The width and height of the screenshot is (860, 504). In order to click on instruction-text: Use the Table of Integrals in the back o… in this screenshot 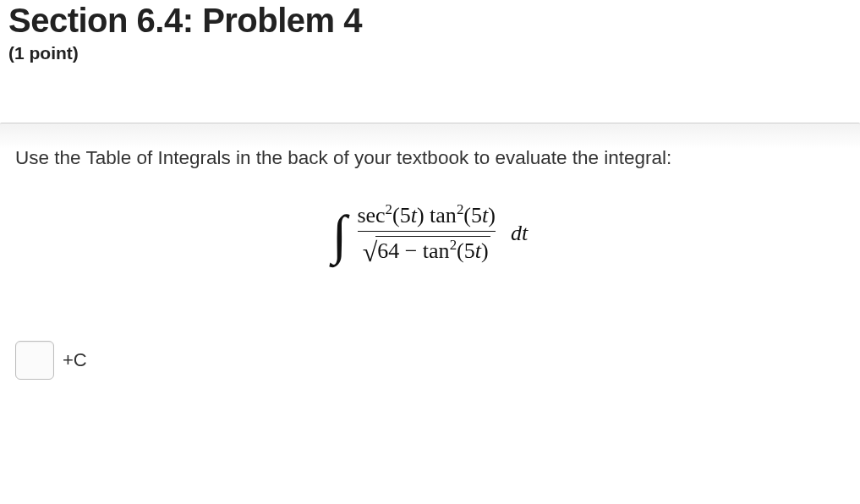, I will do `click(430, 158)`.